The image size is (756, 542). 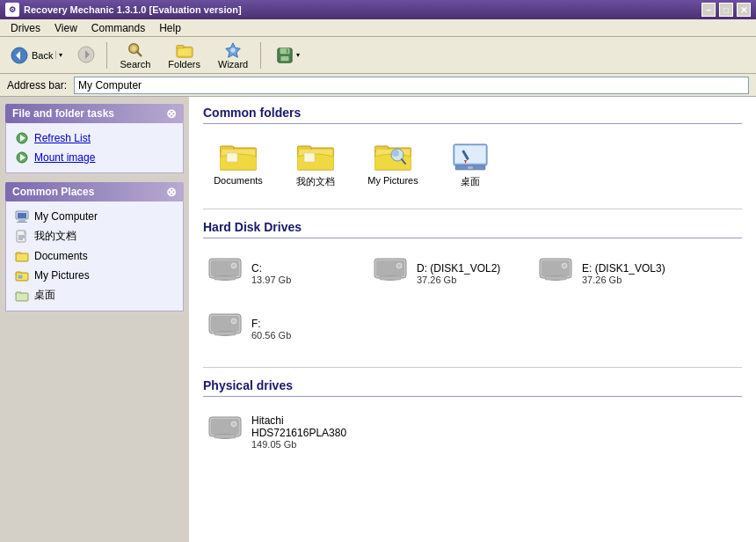 What do you see at coordinates (95, 157) in the screenshot?
I see `mount-image-link: Mount image` at bounding box center [95, 157].